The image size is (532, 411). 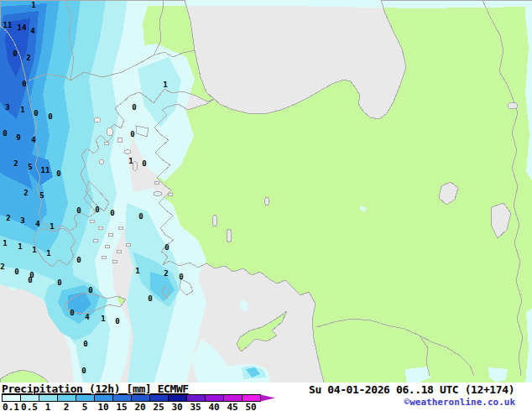 I want to click on legend-tick-label: 0.1, so click(x=11, y=406).